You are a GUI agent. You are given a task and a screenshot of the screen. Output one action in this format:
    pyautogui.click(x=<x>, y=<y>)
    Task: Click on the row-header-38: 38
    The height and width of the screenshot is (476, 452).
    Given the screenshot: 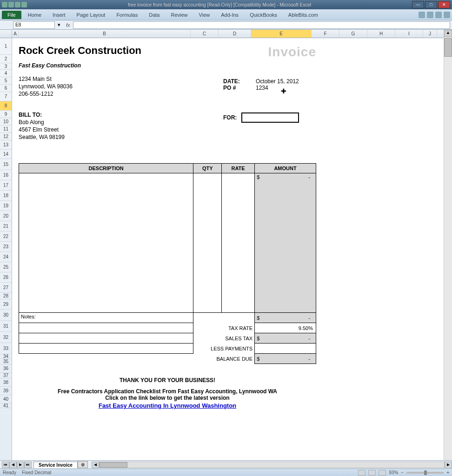 What is the action you would take?
    pyautogui.click(x=6, y=383)
    